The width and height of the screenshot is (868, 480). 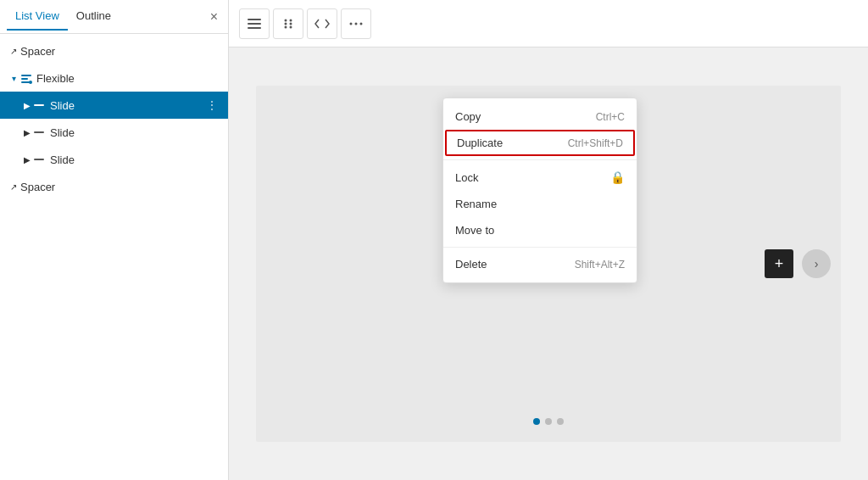 What do you see at coordinates (37, 17) in the screenshot?
I see `tab-list-view: List View` at bounding box center [37, 17].